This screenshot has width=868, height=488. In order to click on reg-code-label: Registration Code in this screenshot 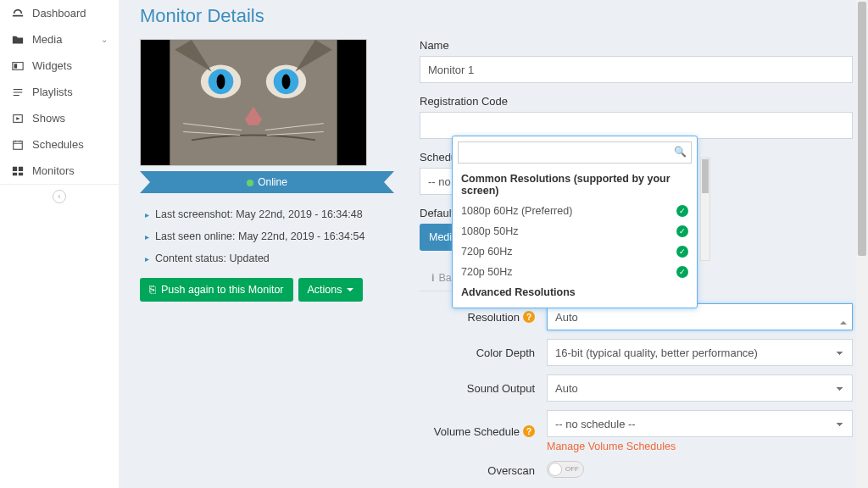, I will do `click(636, 102)`.